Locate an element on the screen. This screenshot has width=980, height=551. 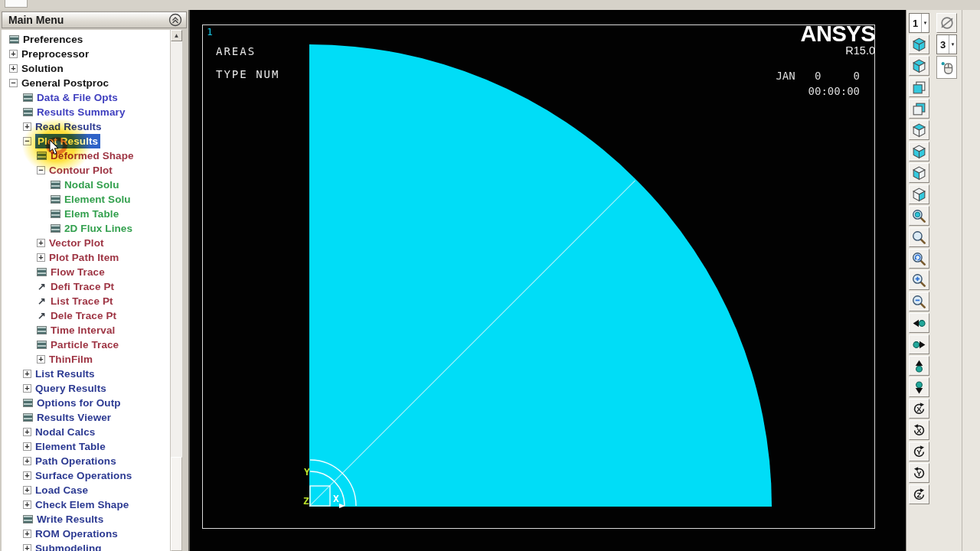
tree-item-surface-operations: +Surface Operations is located at coordinates (86, 476).